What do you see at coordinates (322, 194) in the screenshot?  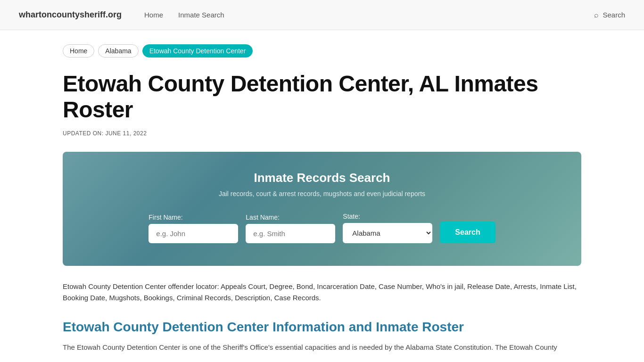 I see `search-panel-subtitle: Jail records, court & arrest records, mu…` at bounding box center [322, 194].